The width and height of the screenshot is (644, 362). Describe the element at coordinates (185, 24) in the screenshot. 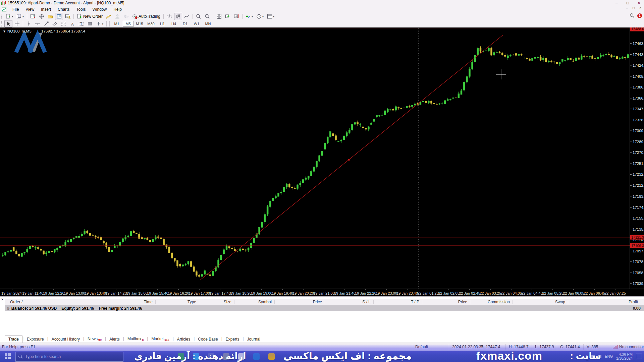

I see `timeframe-d1: D1` at that location.